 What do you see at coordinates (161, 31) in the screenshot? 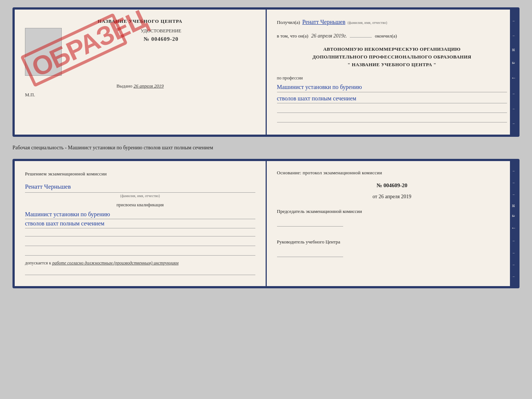
I see `cert-label: УДОСТОВЕРЕНИЕ` at bounding box center [161, 31].